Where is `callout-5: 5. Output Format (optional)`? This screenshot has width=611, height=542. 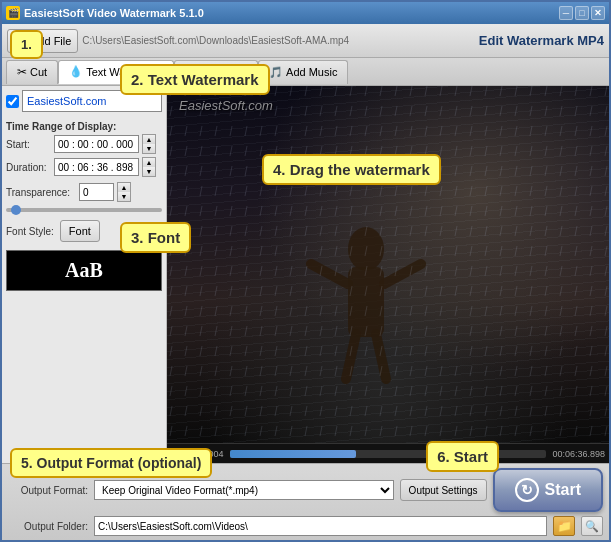
callout-5: 5. Output Format (optional) is located at coordinates (111, 463).